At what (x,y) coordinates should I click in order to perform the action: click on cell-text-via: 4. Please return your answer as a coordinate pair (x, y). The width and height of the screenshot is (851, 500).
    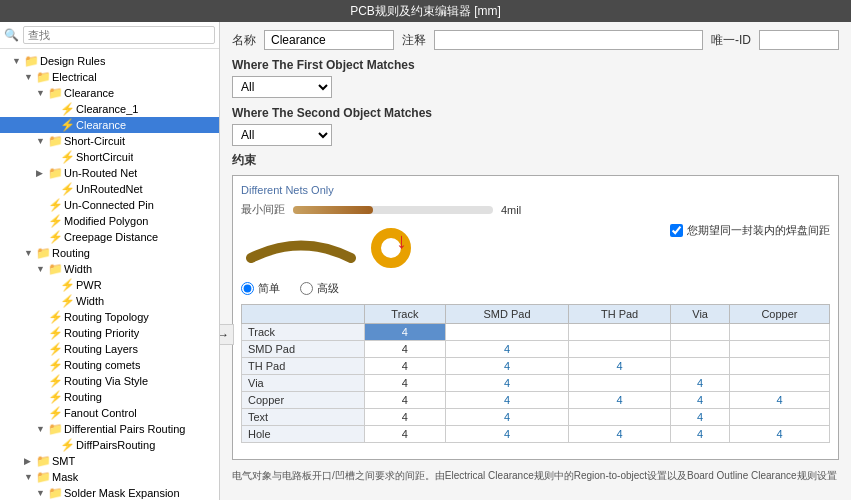
    Looking at the image, I should click on (700, 418).